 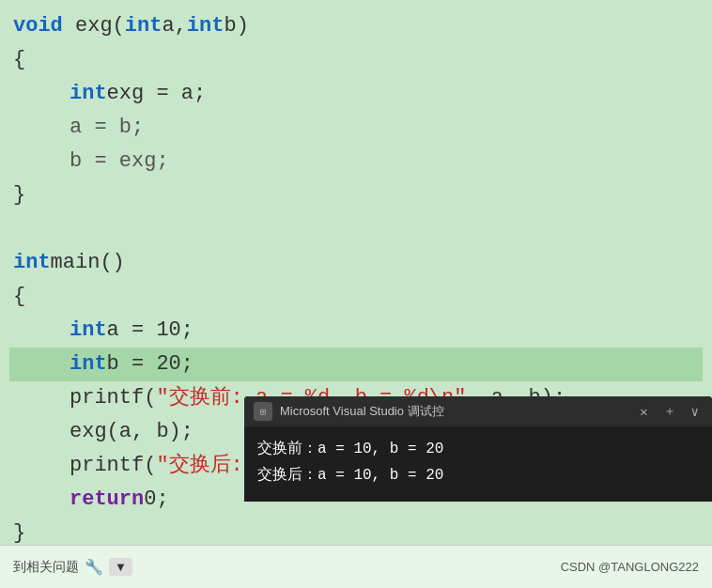 I want to click on arrow-button: ▼, so click(x=120, y=567).